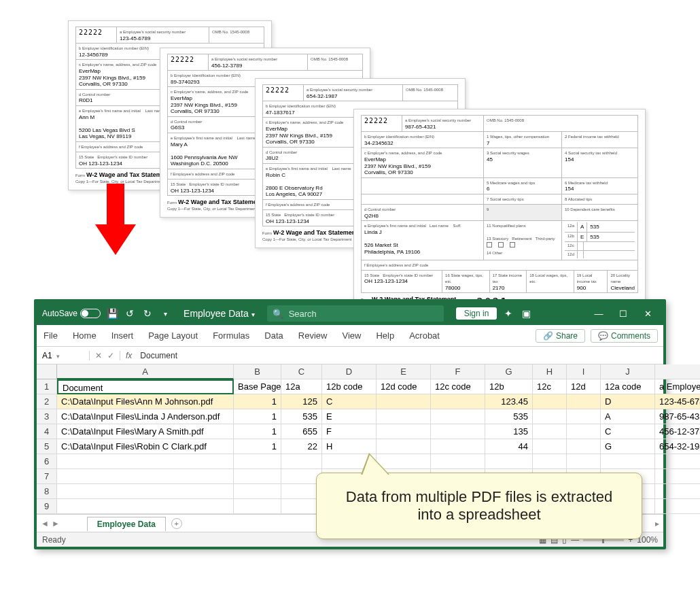  What do you see at coordinates (599, 314) in the screenshot?
I see `minimize-icon: ―` at bounding box center [599, 314].